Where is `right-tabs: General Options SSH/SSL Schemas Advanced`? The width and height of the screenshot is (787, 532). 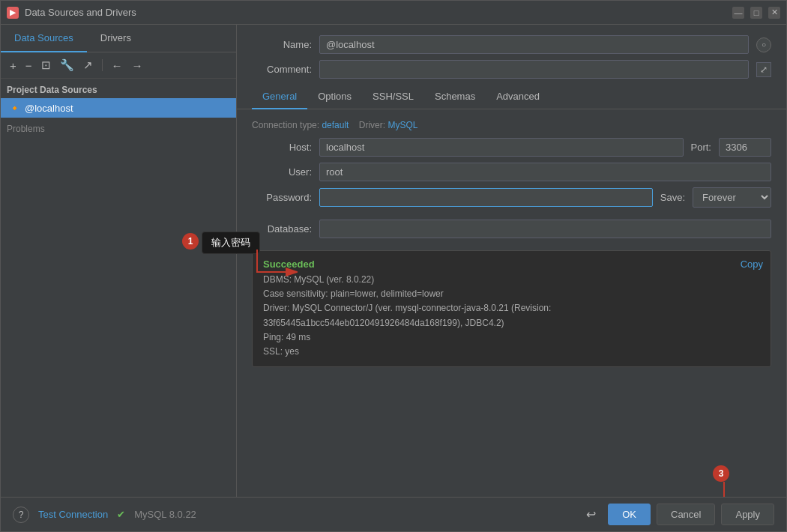 right-tabs: General Options SSH/SSL Schemas Advanced is located at coordinates (511, 97).